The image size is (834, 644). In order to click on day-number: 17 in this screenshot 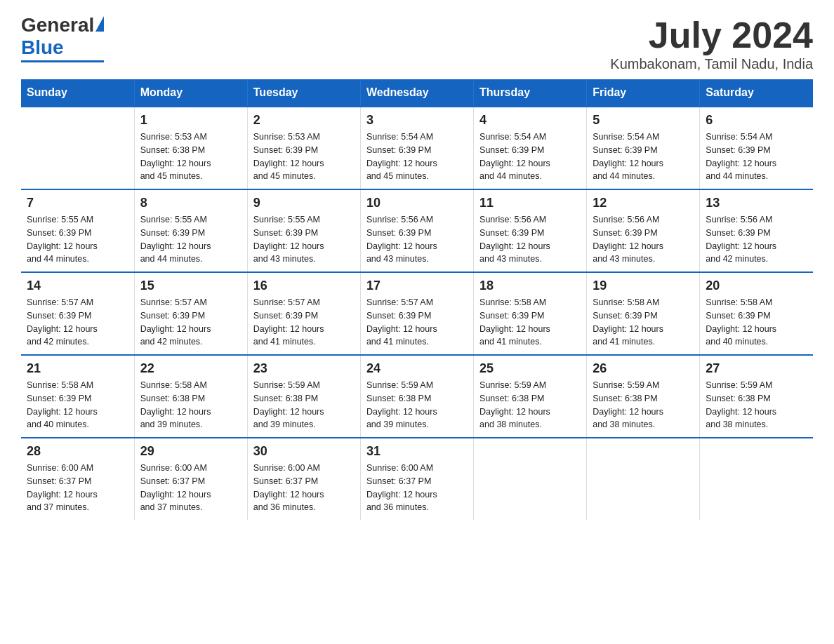, I will do `click(417, 286)`.